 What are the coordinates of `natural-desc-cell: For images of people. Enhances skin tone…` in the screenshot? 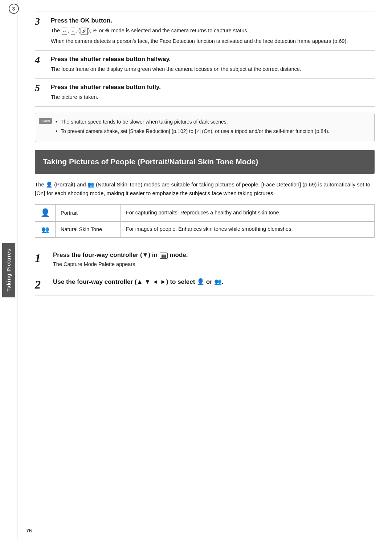 It's located at (248, 229).